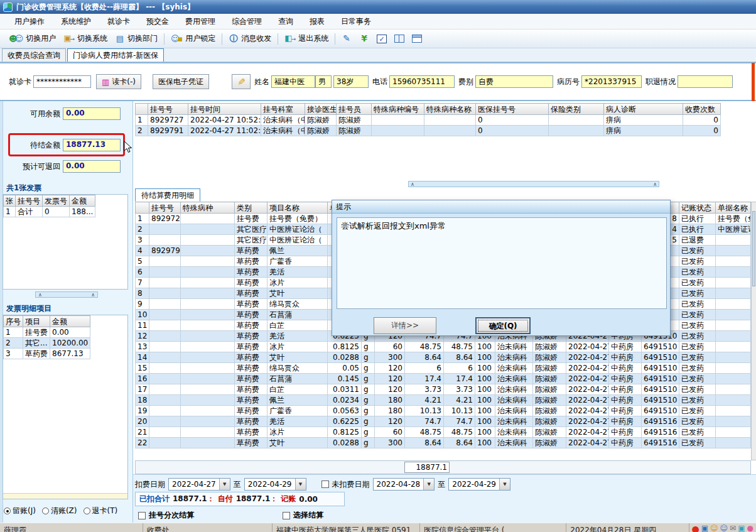 The height and width of the screenshot is (532, 756). What do you see at coordinates (364, 39) in the screenshot?
I see `fee-tool-button` at bounding box center [364, 39].